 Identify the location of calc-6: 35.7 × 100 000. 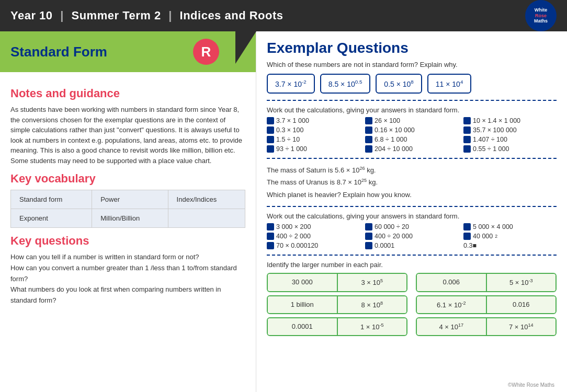
(510, 130).